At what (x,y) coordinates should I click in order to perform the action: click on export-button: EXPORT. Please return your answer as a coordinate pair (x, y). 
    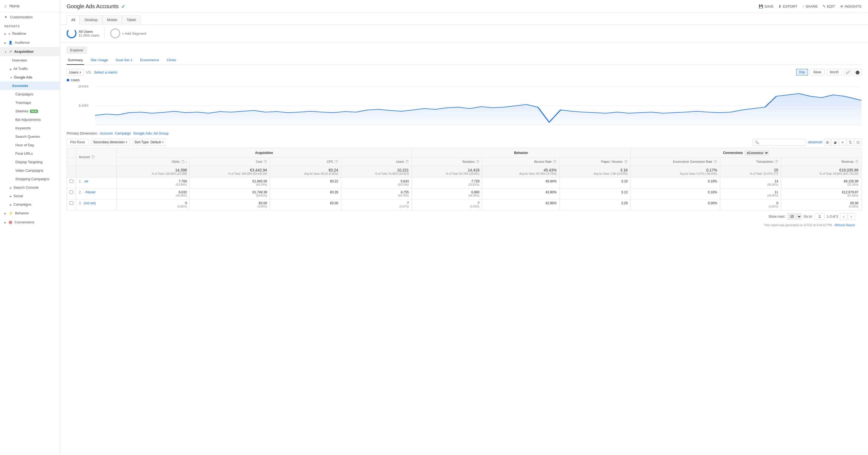
    Looking at the image, I should click on (788, 6).